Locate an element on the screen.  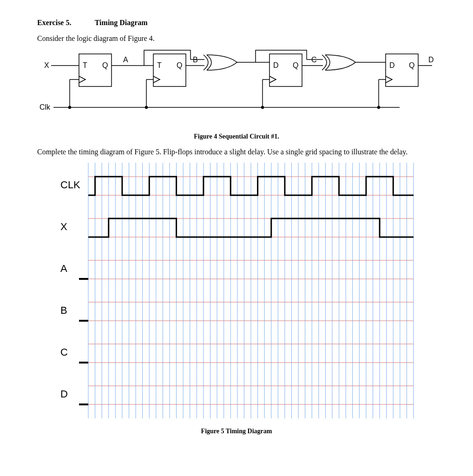
label-a: A is located at coordinates (125, 60).